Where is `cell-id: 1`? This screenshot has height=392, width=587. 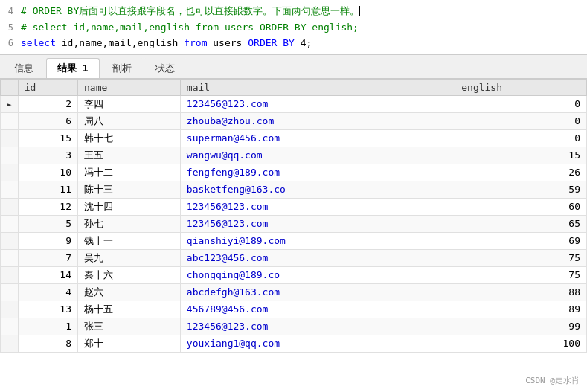 cell-id: 1 is located at coordinates (48, 326).